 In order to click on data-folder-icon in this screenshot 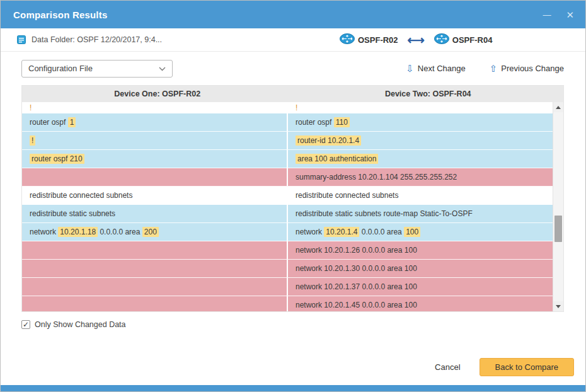, I will do `click(21, 40)`.